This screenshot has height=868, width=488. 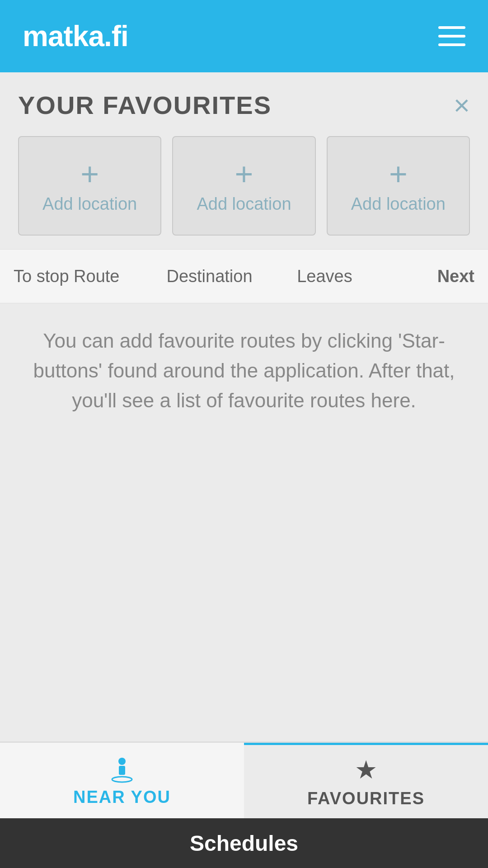 I want to click on leaves-label: Leaves, so click(x=324, y=276).